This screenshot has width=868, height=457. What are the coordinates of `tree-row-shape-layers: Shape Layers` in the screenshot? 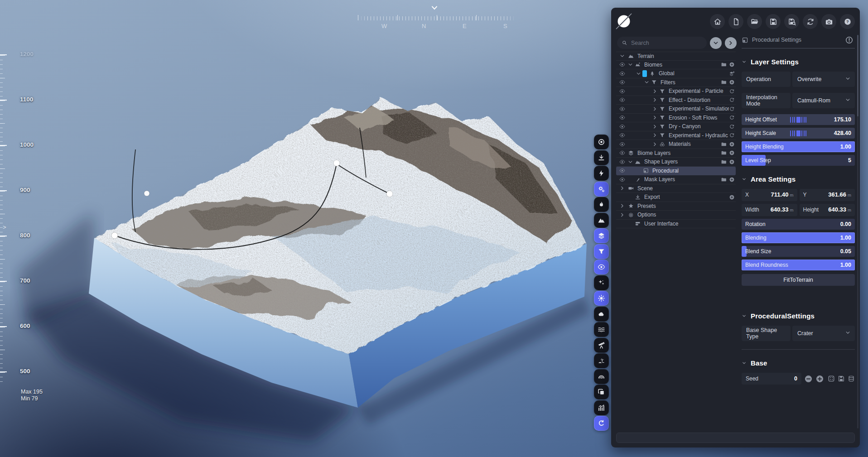 It's located at (676, 162).